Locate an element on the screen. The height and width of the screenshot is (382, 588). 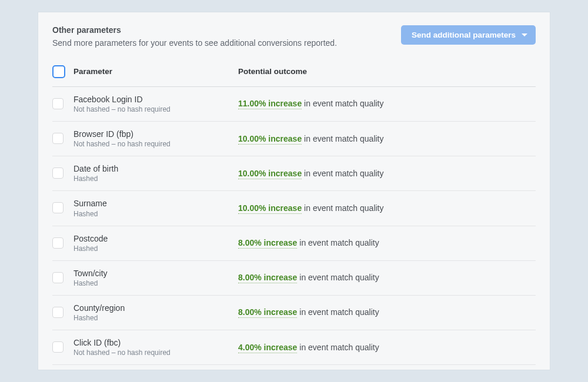
select-all-checkbox is located at coordinates (59, 72).